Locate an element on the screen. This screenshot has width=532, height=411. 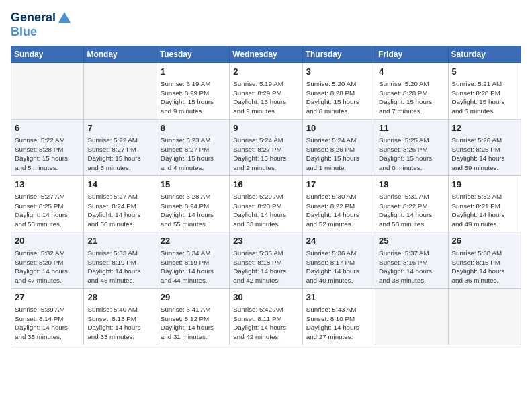
day-number: 3 is located at coordinates (339, 72).